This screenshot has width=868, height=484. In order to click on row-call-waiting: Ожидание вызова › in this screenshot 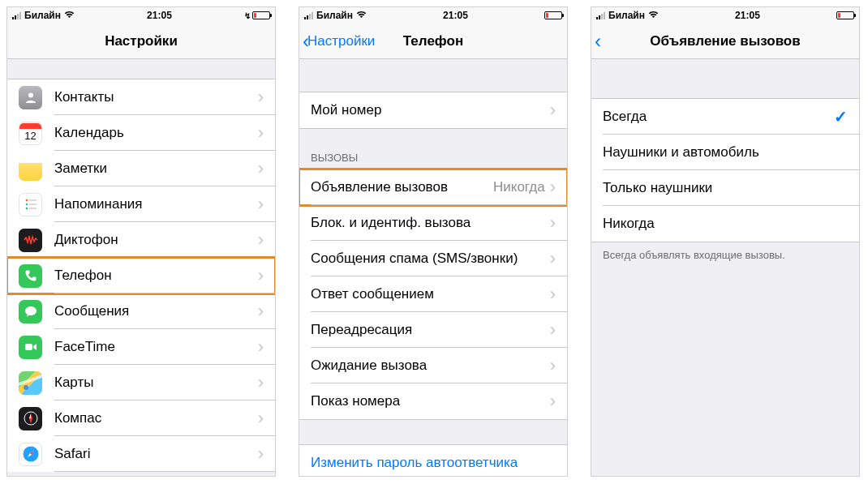, I will do `click(433, 366)`.